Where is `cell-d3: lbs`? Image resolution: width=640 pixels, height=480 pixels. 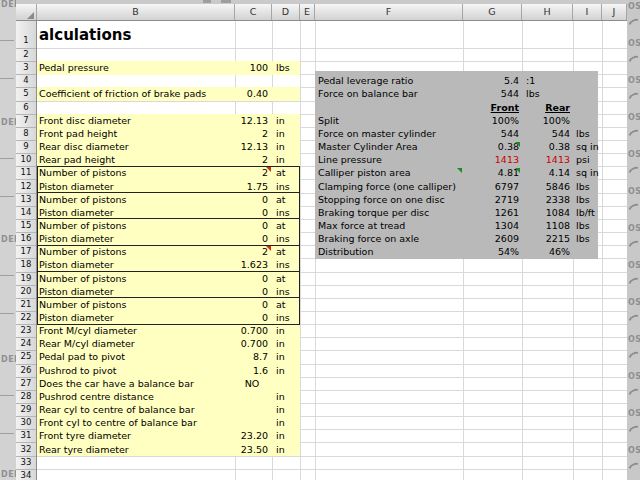 cell-d3: lbs is located at coordinates (288, 68).